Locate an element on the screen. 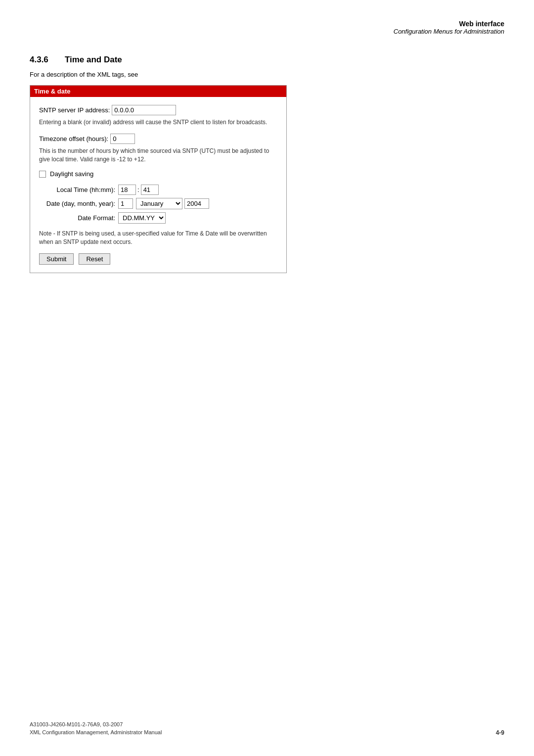 The image size is (534, 756). section-heading: 4.3.6 Time and Date is located at coordinates (76, 59).